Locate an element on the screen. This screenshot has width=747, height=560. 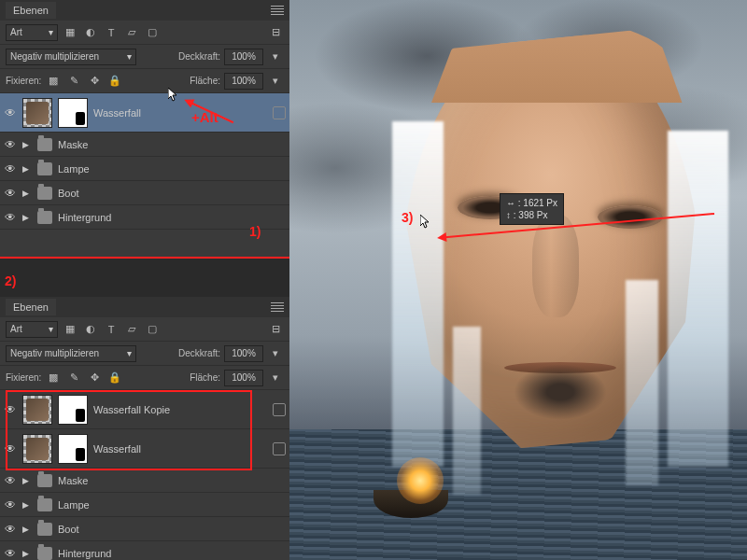
lock-row: Fixieren: ▩ ✎ ✥ 🔒 Fläche: 100% ▾ is located at coordinates (145, 378).